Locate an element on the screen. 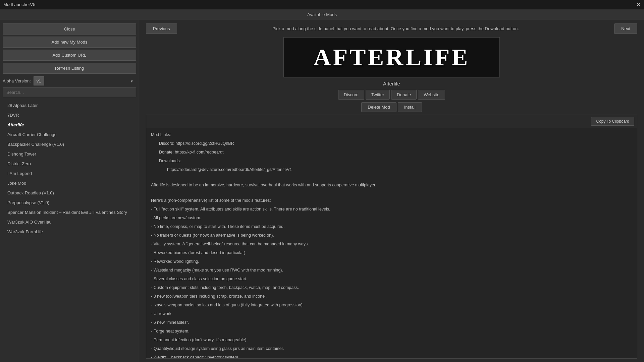 This screenshot has width=644, height=362. banner-container: AFTERLIFE is located at coordinates (392, 57).